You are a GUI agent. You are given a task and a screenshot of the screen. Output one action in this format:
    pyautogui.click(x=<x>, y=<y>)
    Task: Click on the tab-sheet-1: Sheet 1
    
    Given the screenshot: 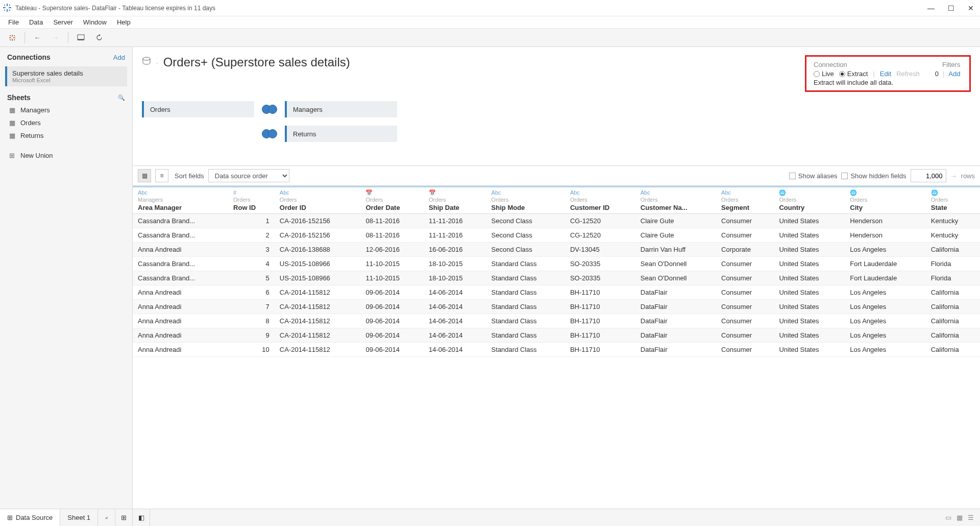 What is the action you would take?
    pyautogui.click(x=79, y=518)
    